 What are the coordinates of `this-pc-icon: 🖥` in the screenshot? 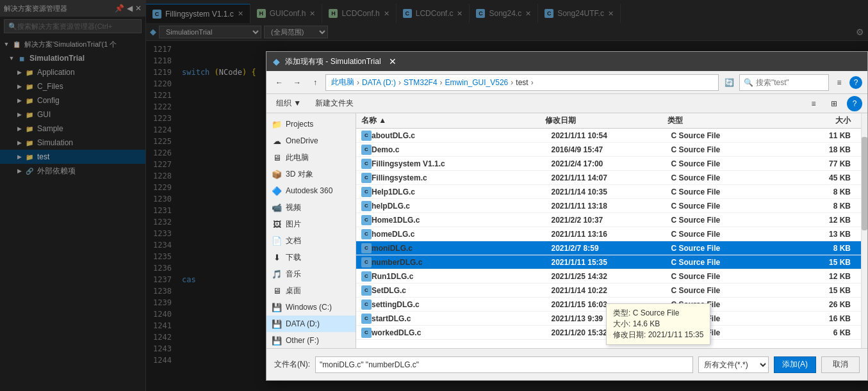 It's located at (277, 157).